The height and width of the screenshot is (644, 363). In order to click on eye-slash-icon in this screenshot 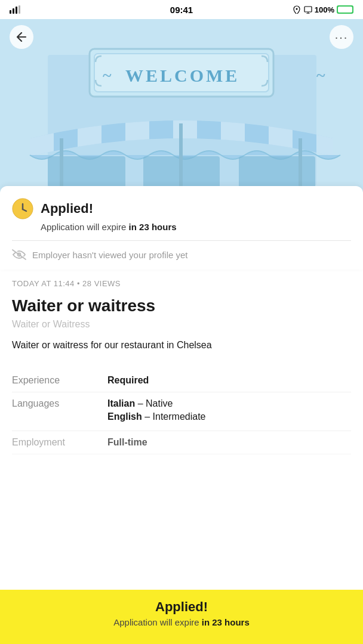, I will do `click(19, 255)`.